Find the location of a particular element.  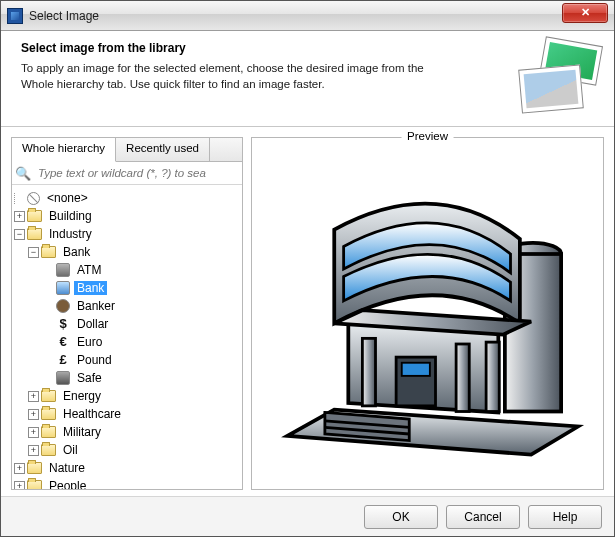

window-title: Select Image is located at coordinates (64, 16).